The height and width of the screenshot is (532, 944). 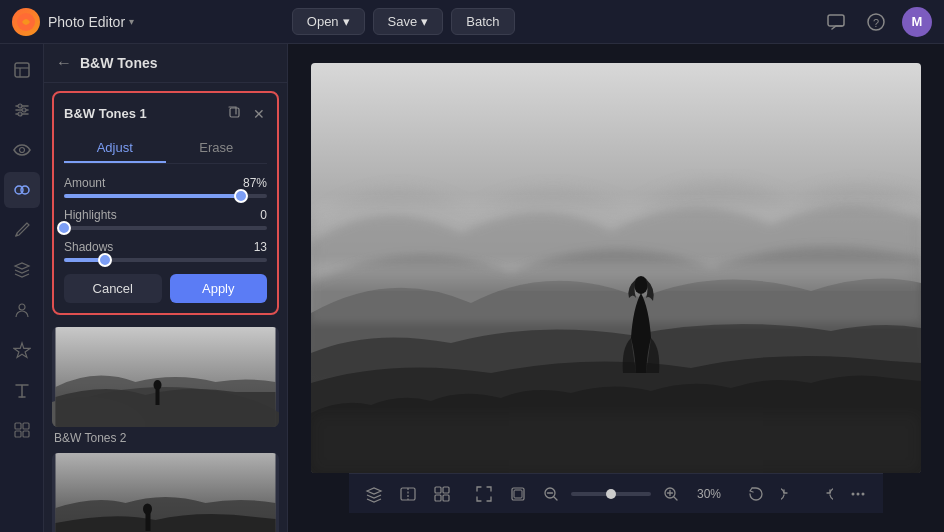 What do you see at coordinates (166, 428) in the screenshot?
I see `filter-list: B&W Tones 2` at bounding box center [166, 428].